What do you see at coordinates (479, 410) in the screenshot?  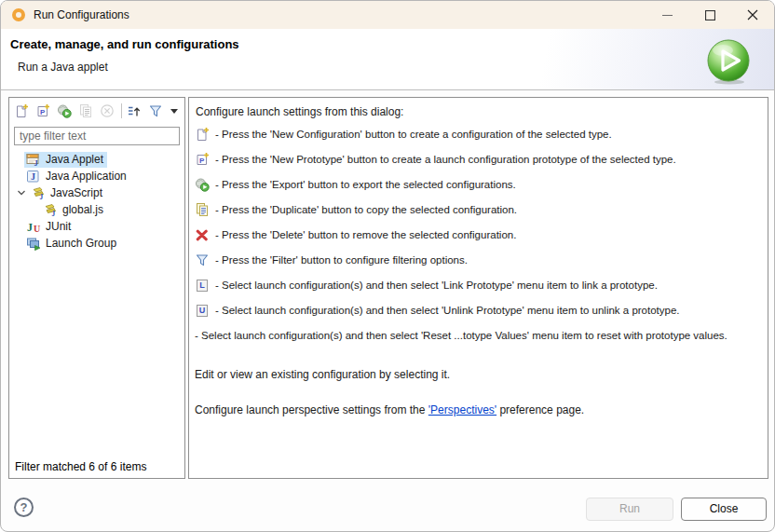 I see `help-perspective-line: Configure launch perspective settings fr…` at bounding box center [479, 410].